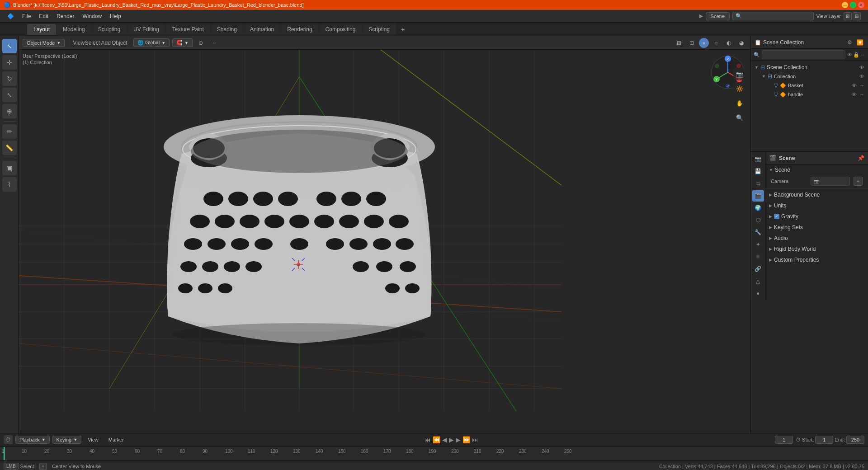 The height and width of the screenshot is (470, 868). I want to click on material-preview: ◐, so click(729, 43).